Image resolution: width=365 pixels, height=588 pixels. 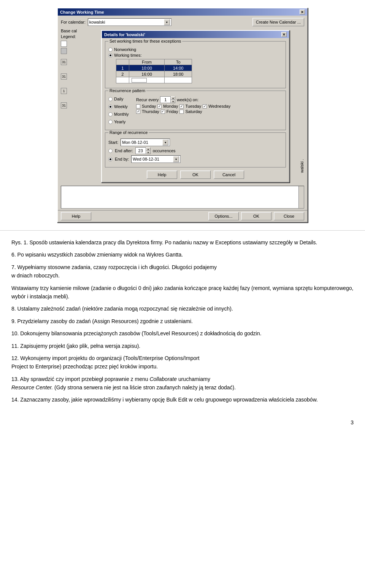 I want to click on recur-spin-up: ▲, so click(x=173, y=98).